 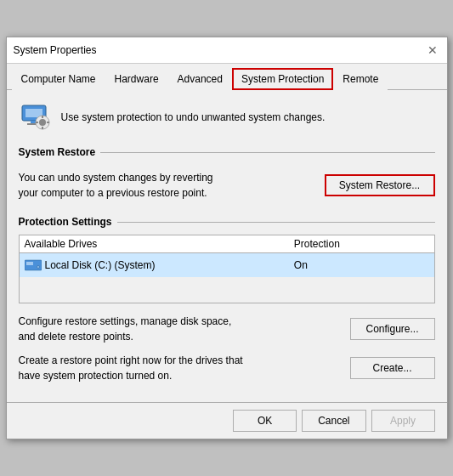 What do you see at coordinates (227, 329) in the screenshot?
I see `configure-row: Configure restore settings, manage disk …` at bounding box center [227, 329].